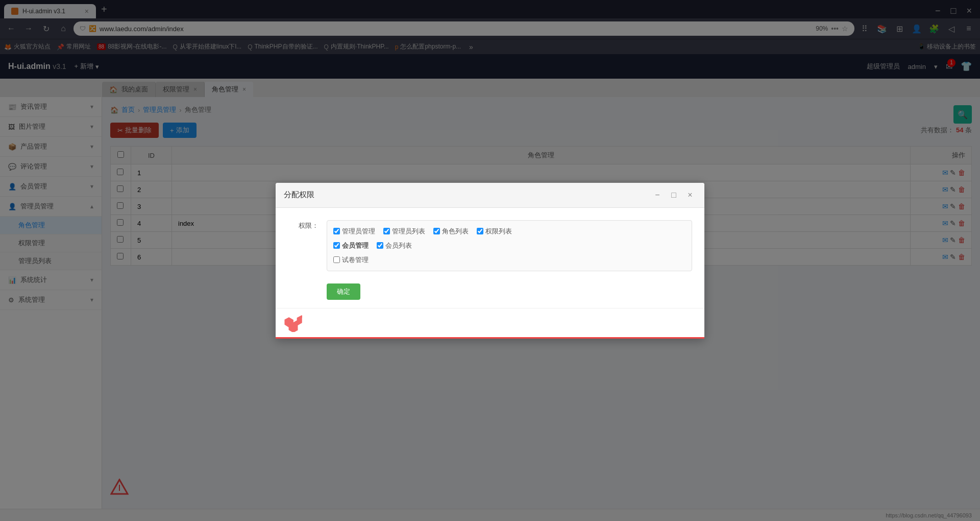 The width and height of the screenshot is (980, 521). I want to click on modal-header: 分配权限 − □ ×, so click(490, 195).